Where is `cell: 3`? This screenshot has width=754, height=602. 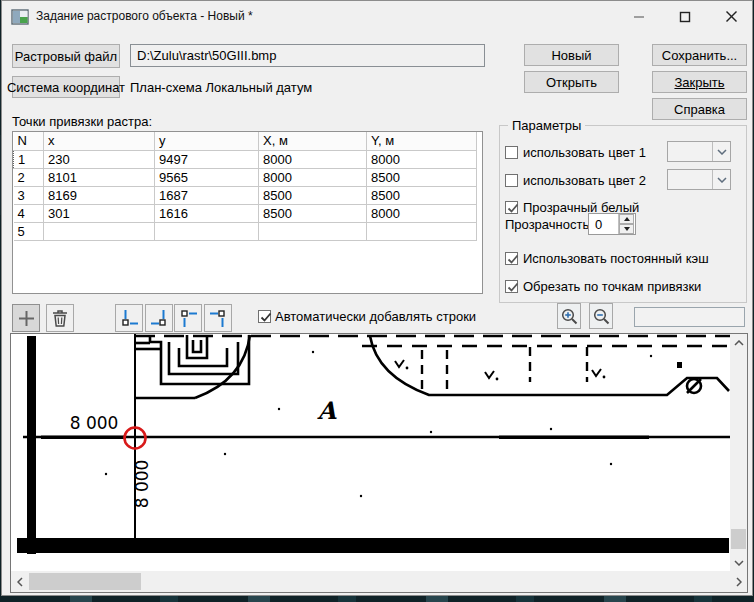 cell: 3 is located at coordinates (29, 195).